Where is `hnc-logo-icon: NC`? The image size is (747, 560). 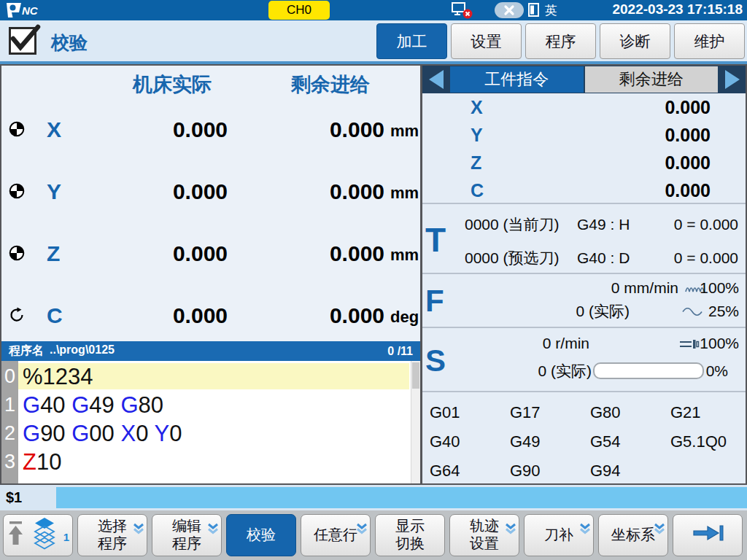 hnc-logo-icon: NC is located at coordinates (28, 10).